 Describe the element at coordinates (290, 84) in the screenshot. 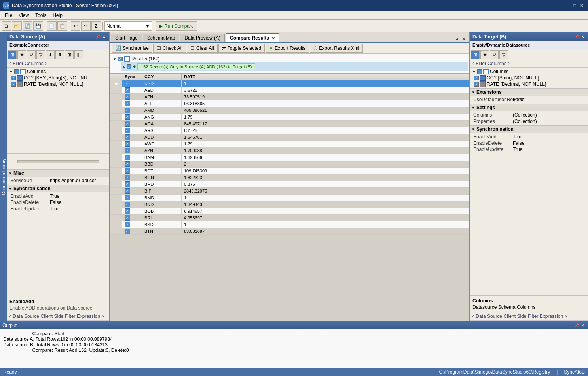

I see `table-row: ▶✓USD1` at that location.